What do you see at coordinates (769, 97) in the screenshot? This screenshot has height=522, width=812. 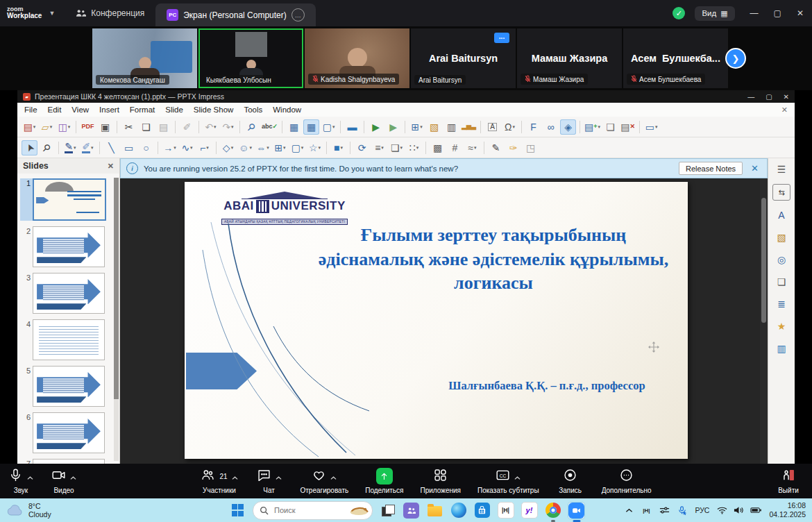 I see `impress-maximize-button: ▢` at bounding box center [769, 97].